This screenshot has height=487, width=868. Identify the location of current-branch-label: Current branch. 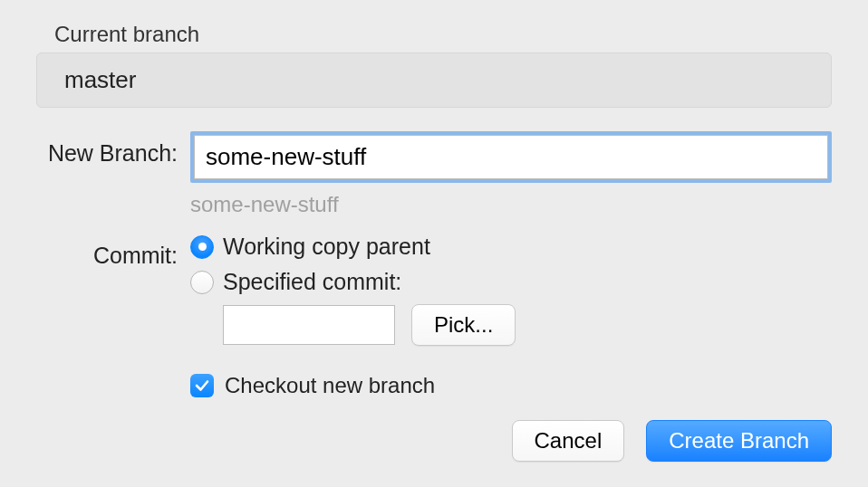
(443, 34).